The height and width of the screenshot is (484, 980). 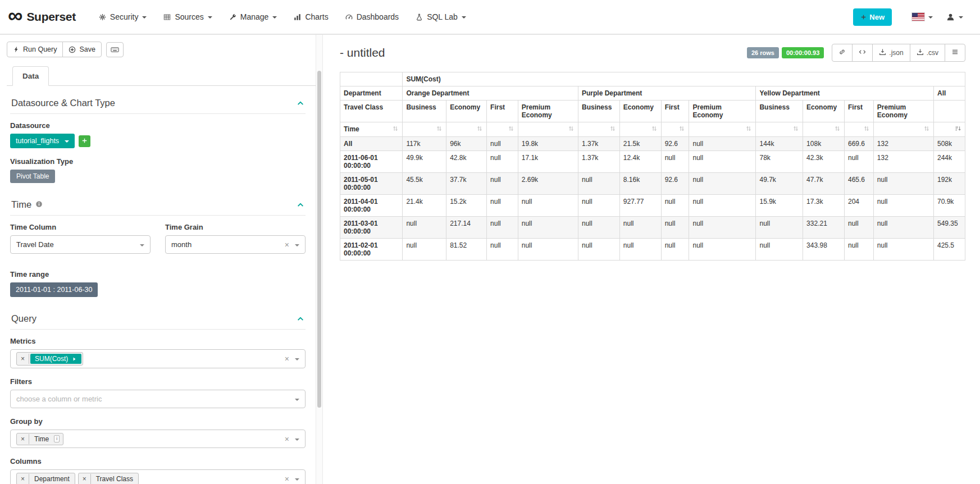 I want to click on section-time: Time Time Column Travel Date Time G, so click(x=158, y=245).